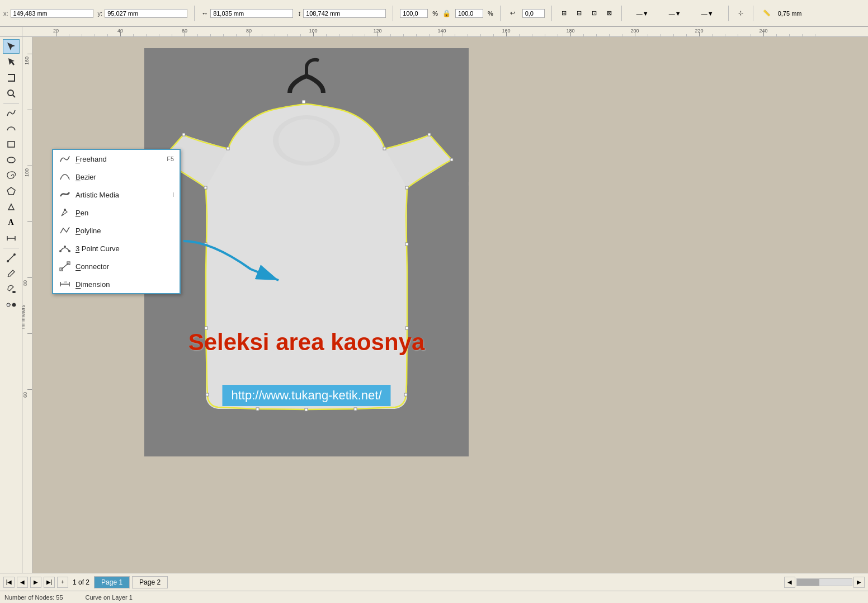 This screenshot has width=868, height=603. Describe the element at coordinates (11, 207) in the screenshot. I see `basic-shape-tool` at that location.